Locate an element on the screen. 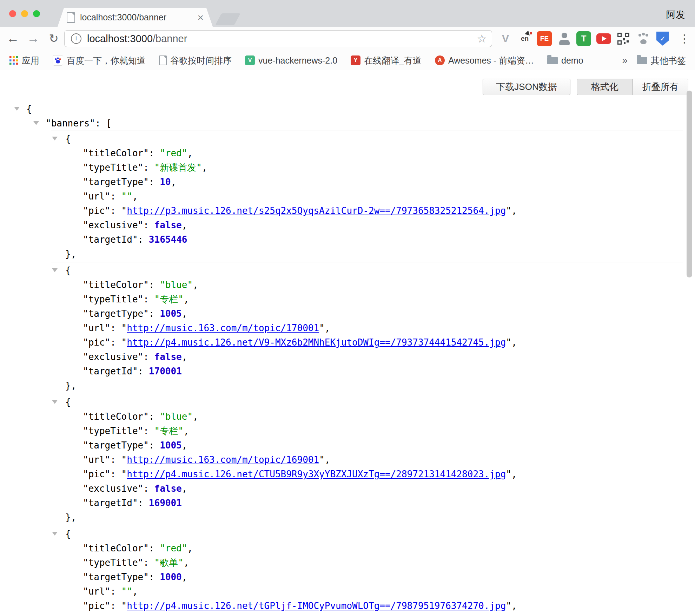  new-tab-button is located at coordinates (228, 19).